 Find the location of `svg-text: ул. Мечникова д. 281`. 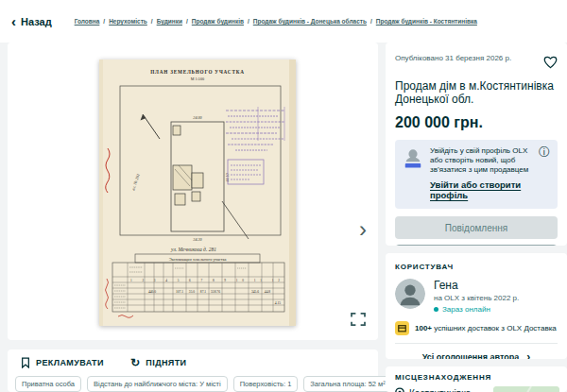

svg-text: ул. Мечникова д. 281 is located at coordinates (193, 249).